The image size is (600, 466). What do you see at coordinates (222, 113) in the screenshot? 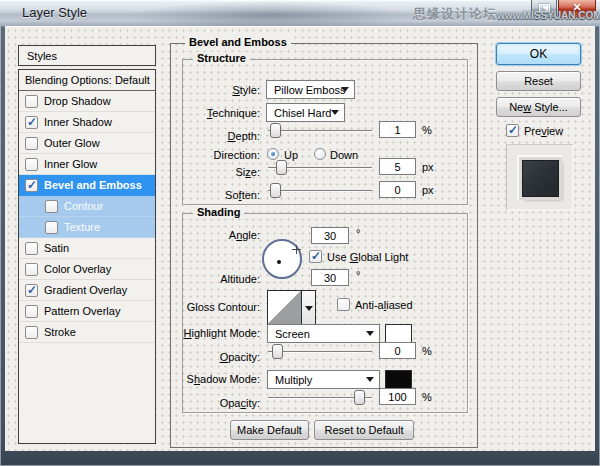
I see `technique-label: Technique:` at bounding box center [222, 113].